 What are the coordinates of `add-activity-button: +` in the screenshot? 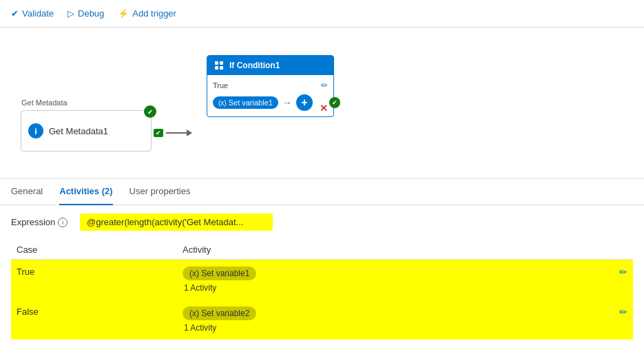 It's located at (304, 103).